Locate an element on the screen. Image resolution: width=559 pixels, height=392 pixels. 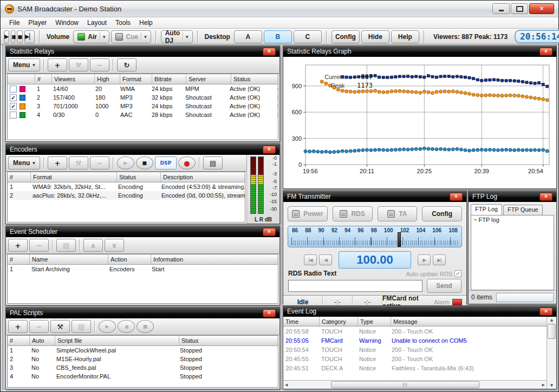
column-header: Description is located at coordinates (203, 177).